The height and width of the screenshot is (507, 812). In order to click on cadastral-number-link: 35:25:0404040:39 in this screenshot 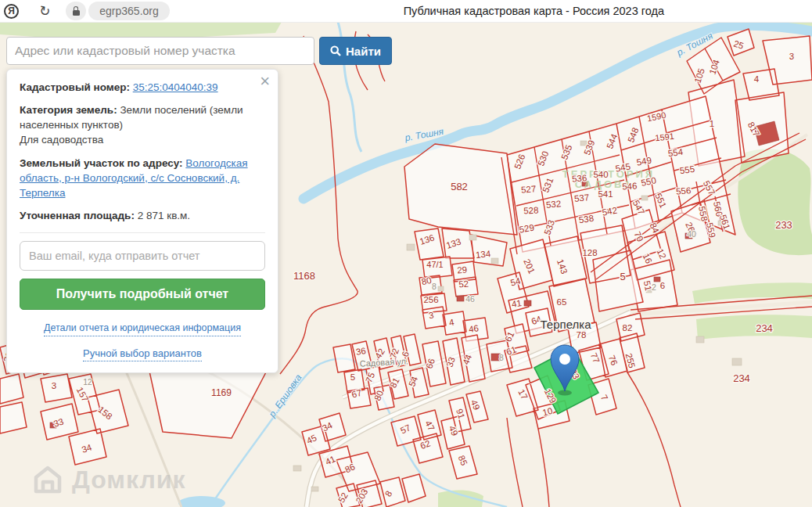, I will do `click(175, 88)`.